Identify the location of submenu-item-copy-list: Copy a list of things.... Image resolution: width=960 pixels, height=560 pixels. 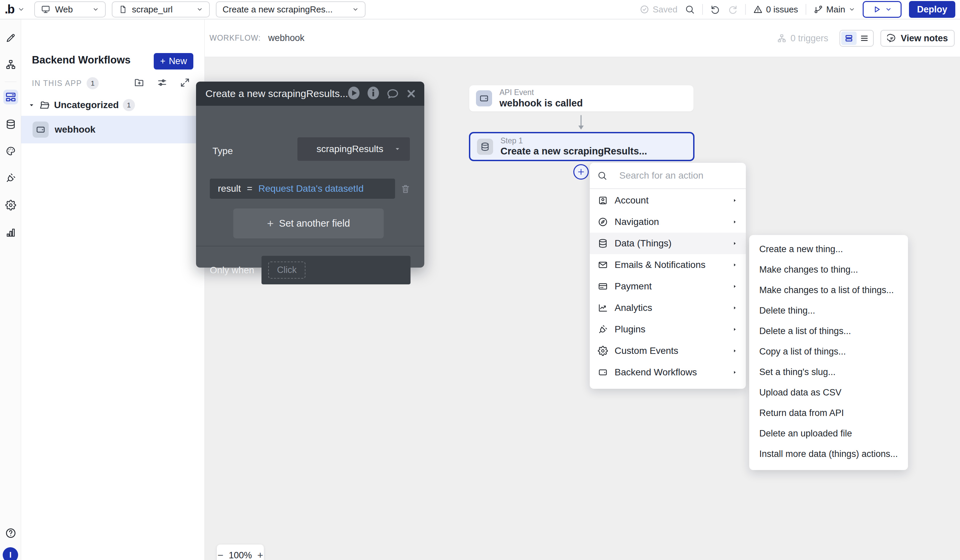
(829, 352).